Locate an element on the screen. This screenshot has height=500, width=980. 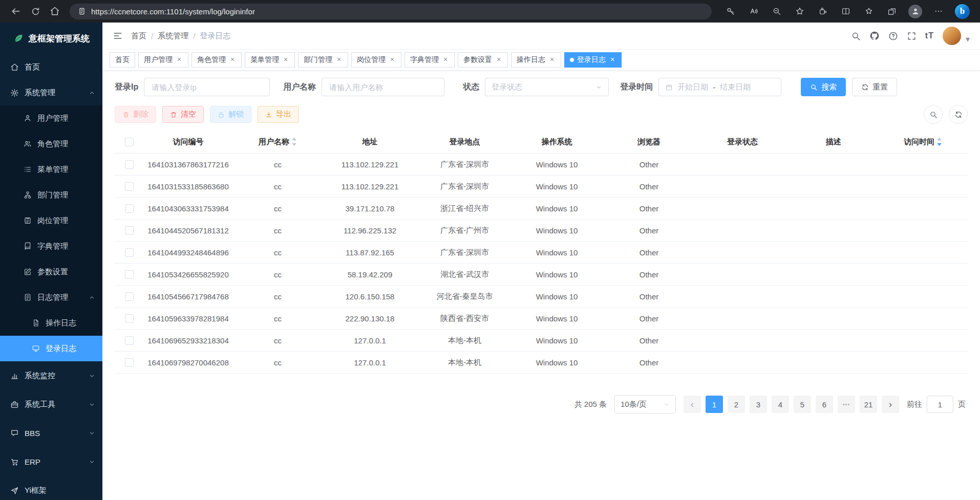
export-button: 导出 is located at coordinates (279, 115).